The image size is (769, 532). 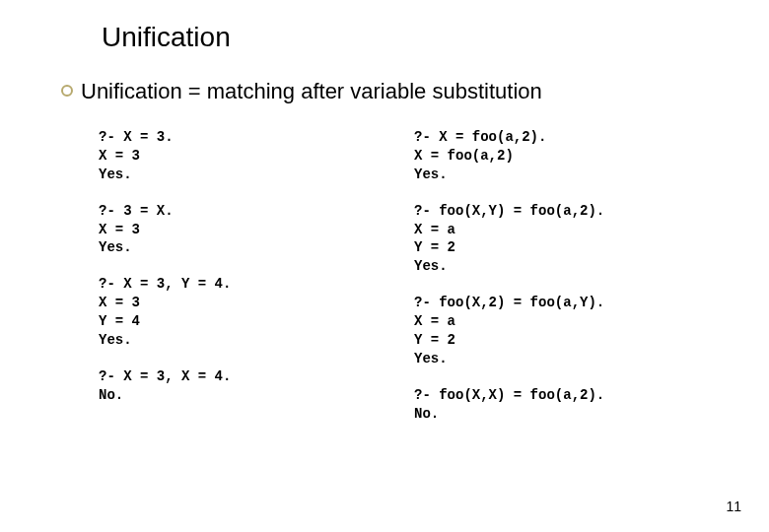 What do you see at coordinates (256, 386) in the screenshot?
I see `code-block: ?- X = 3, X = 4. No.` at bounding box center [256, 386].